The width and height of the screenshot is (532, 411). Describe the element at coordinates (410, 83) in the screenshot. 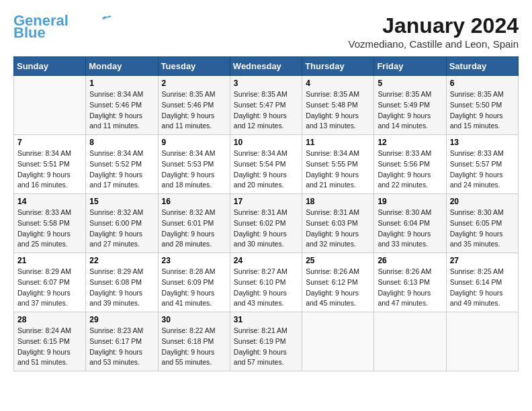

I see `day-number: 5` at that location.